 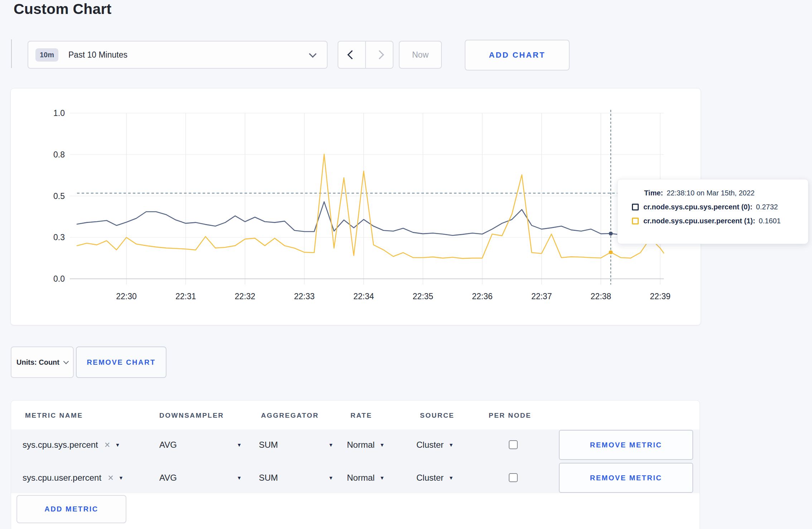 What do you see at coordinates (59, 113) in the screenshot?
I see `svg-text: 1.0` at bounding box center [59, 113].